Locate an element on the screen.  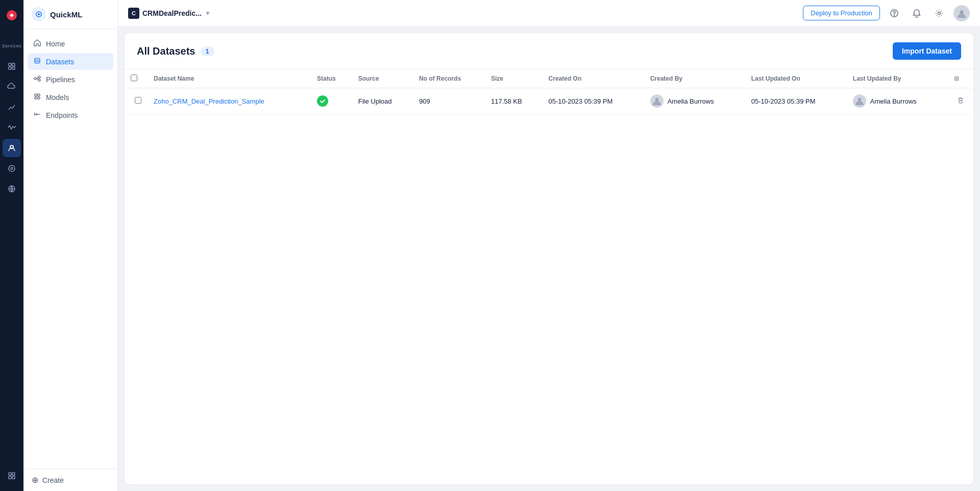
table-header-created-on: Created On is located at coordinates (593, 79).